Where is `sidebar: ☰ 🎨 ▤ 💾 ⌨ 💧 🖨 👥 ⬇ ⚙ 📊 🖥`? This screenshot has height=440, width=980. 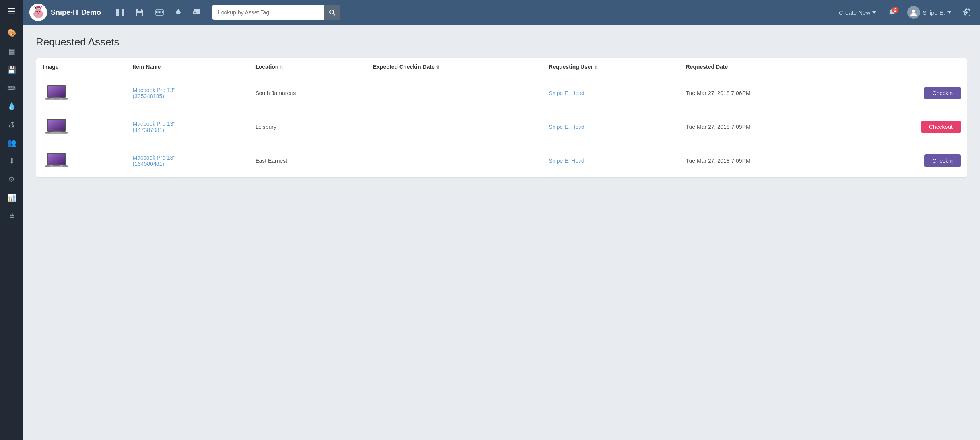 sidebar: ☰ 🎨 ▤ 💾 ⌨ 💧 🖨 👥 ⬇ ⚙ 📊 🖥 is located at coordinates (12, 220).